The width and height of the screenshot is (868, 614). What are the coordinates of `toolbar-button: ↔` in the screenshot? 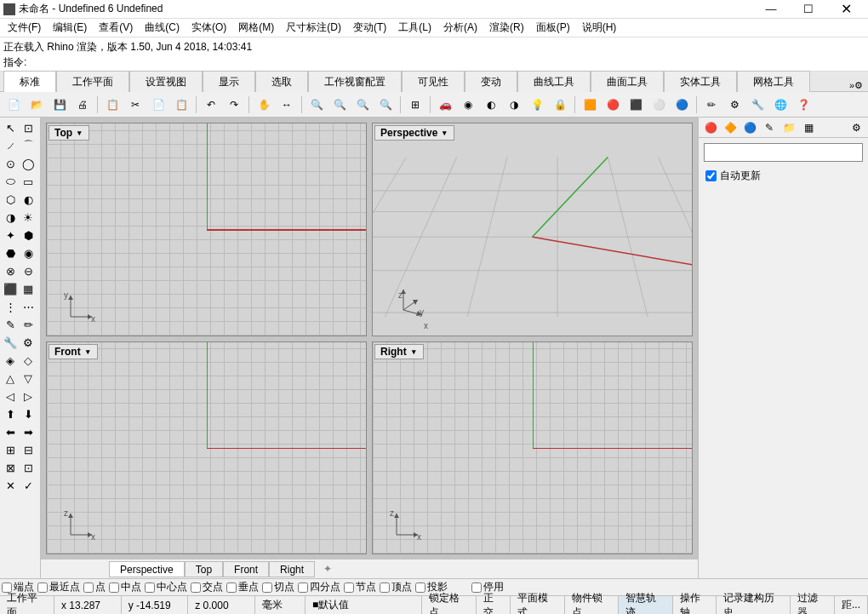 It's located at (287, 105).